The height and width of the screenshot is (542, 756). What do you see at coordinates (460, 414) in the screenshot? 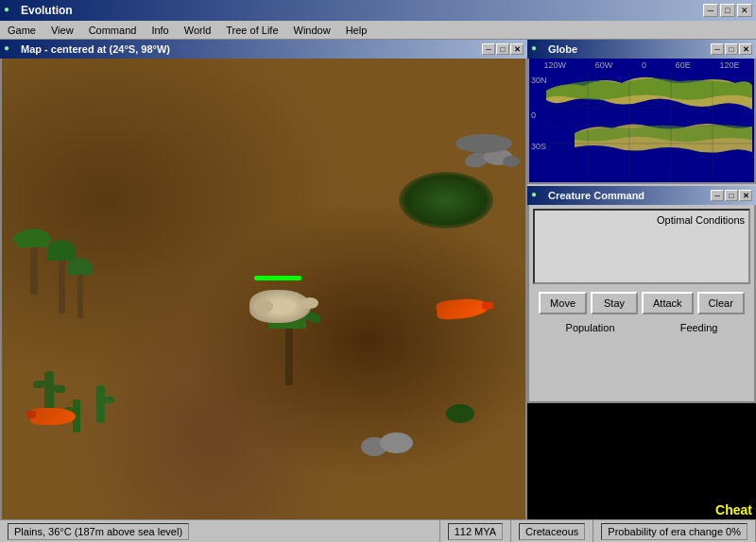
I see `vegetation-bottom-right` at bounding box center [460, 414].